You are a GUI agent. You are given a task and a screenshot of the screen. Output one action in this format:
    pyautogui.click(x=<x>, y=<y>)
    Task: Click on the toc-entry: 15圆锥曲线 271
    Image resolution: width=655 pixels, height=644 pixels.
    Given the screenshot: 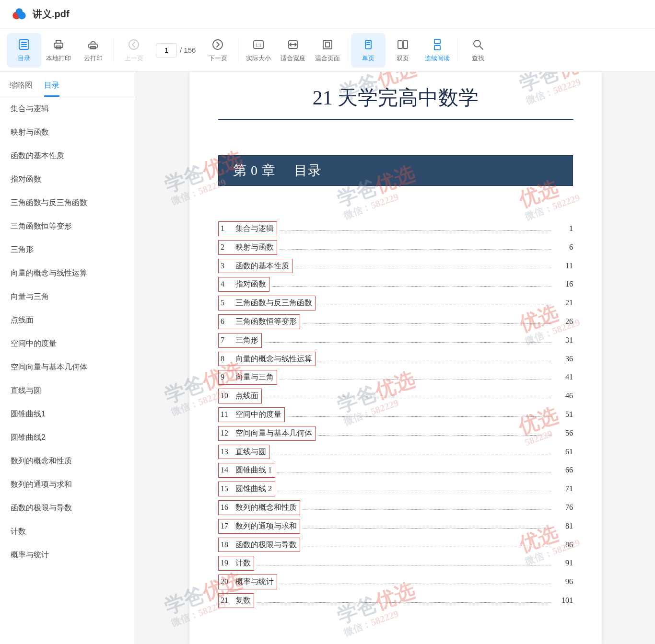 What is the action you would take?
    pyautogui.click(x=396, y=489)
    